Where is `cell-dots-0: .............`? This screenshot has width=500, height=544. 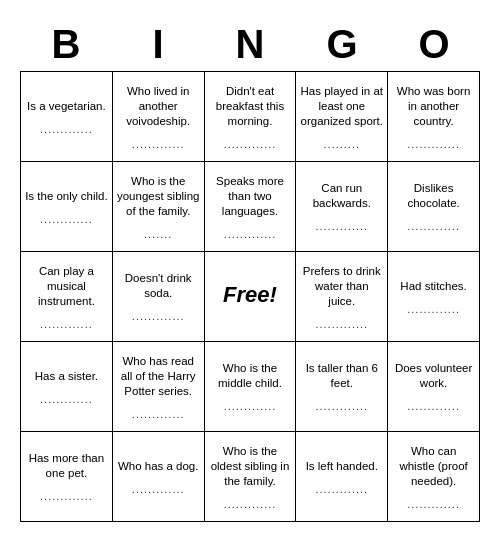 cell-dots-0: ............. is located at coordinates (66, 129).